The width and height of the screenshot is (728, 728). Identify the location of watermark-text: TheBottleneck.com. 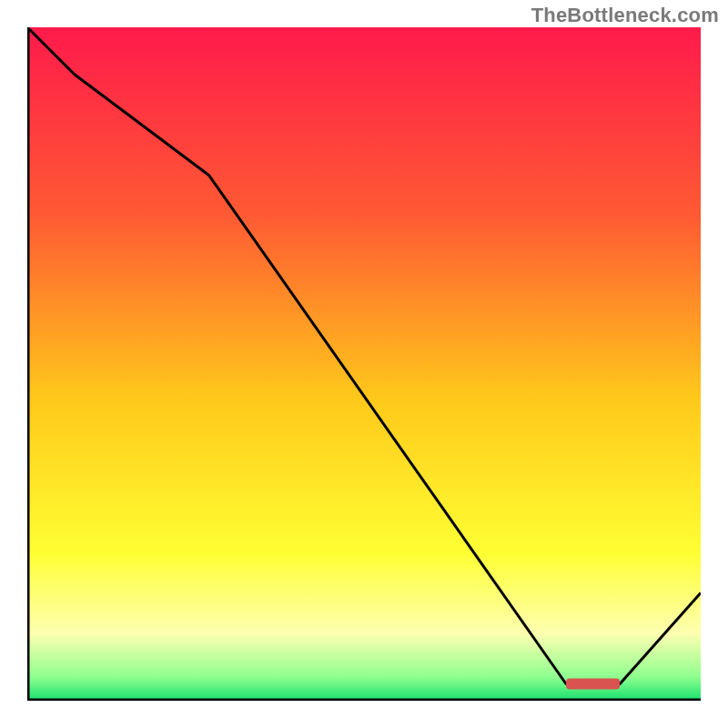
(625, 15).